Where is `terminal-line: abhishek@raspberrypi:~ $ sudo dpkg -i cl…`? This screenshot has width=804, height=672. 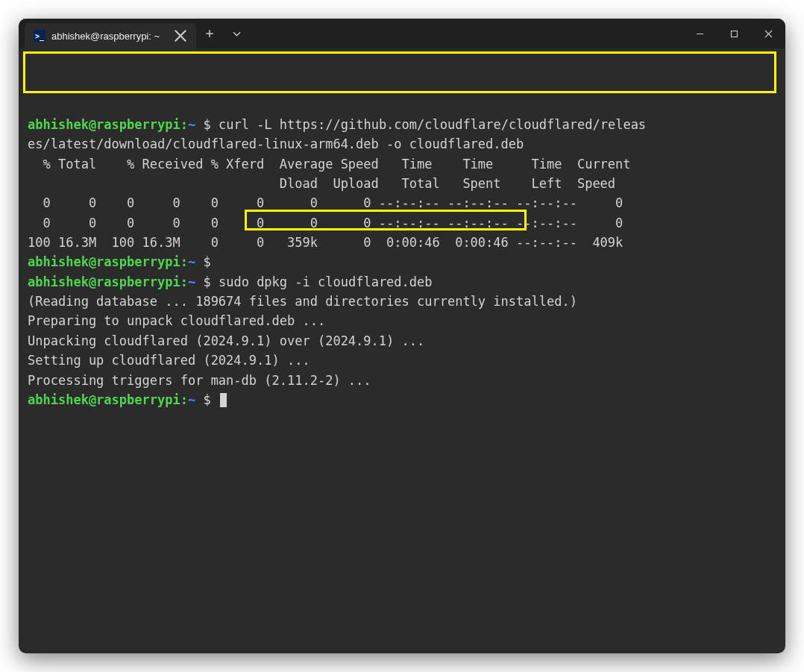
terminal-line: abhishek@raspberrypi:~ $ sudo dpkg -i cl… is located at coordinates (230, 282).